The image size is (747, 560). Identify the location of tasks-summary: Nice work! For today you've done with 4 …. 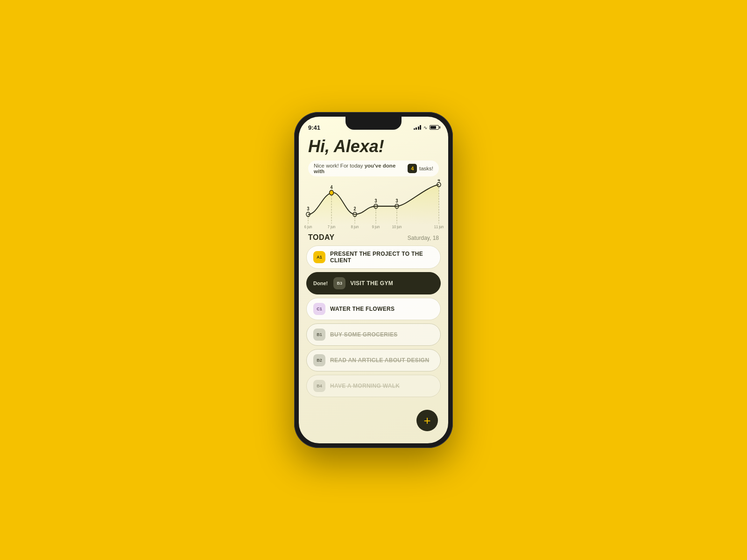
(374, 168).